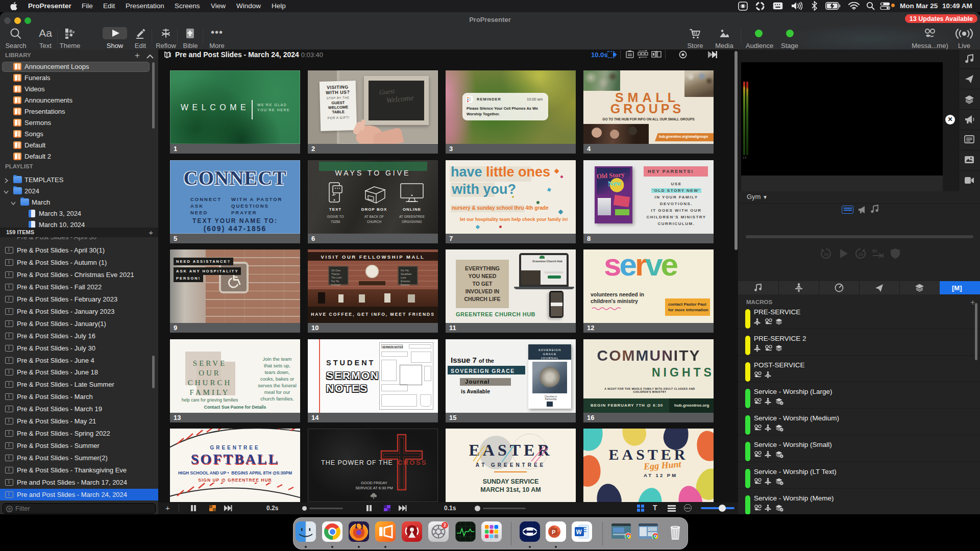  Describe the element at coordinates (874, 251) in the screenshot. I see `svg-text: 30` at that location.